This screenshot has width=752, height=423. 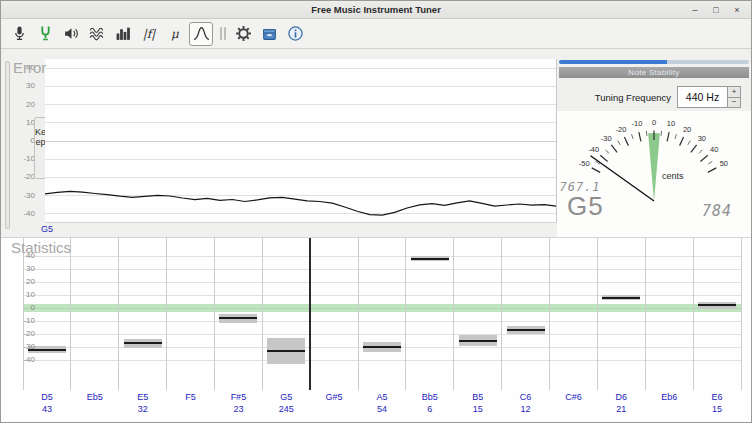 I want to click on histogram-button, so click(x=123, y=34).